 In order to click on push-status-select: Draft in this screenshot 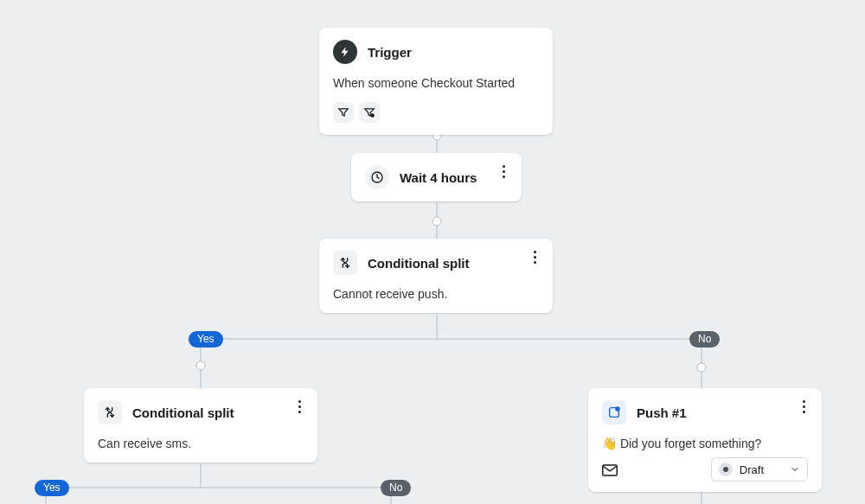, I will do `click(759, 469)`.